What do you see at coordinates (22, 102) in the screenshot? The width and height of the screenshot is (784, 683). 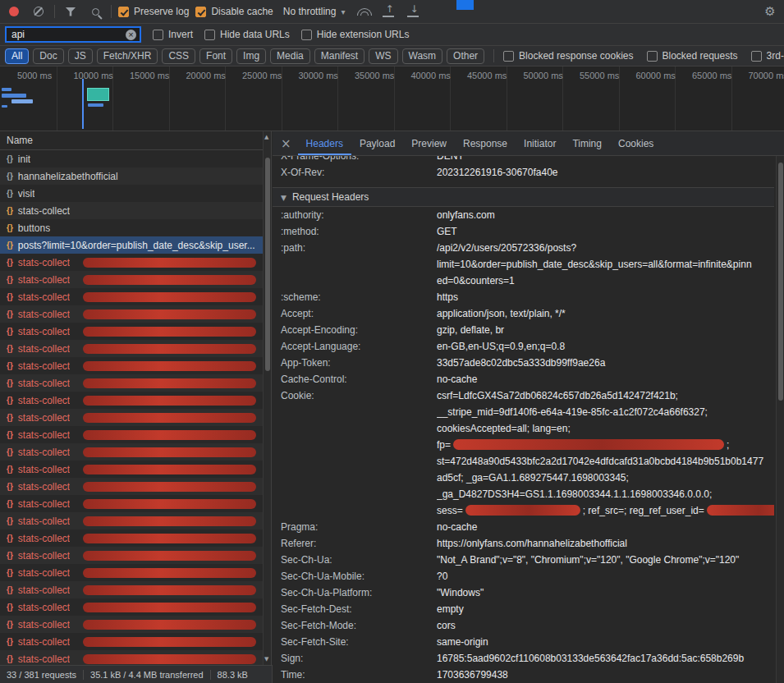 I see `activity-bar` at bounding box center [22, 102].